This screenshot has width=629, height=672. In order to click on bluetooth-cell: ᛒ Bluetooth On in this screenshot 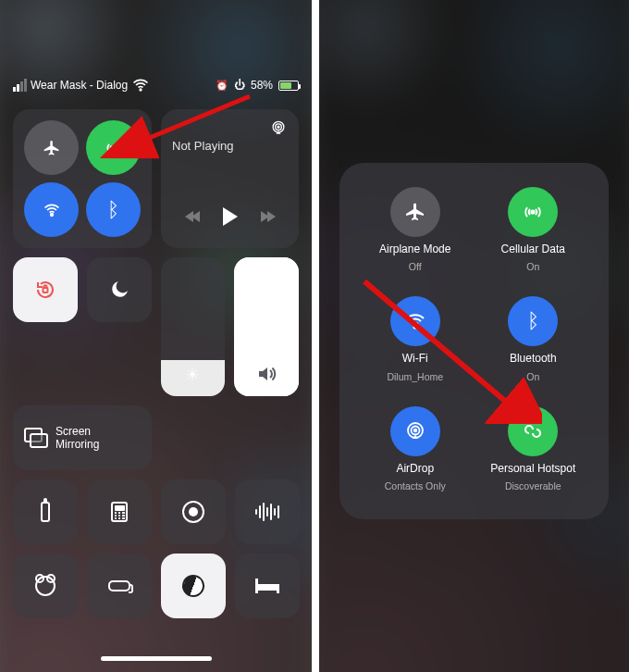, I will do `click(534, 339)`.